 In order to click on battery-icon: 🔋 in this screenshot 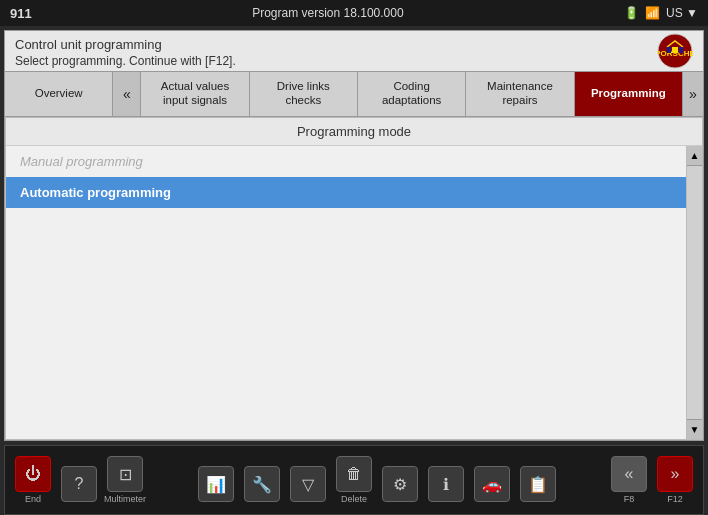, I will do `click(632, 13)`.